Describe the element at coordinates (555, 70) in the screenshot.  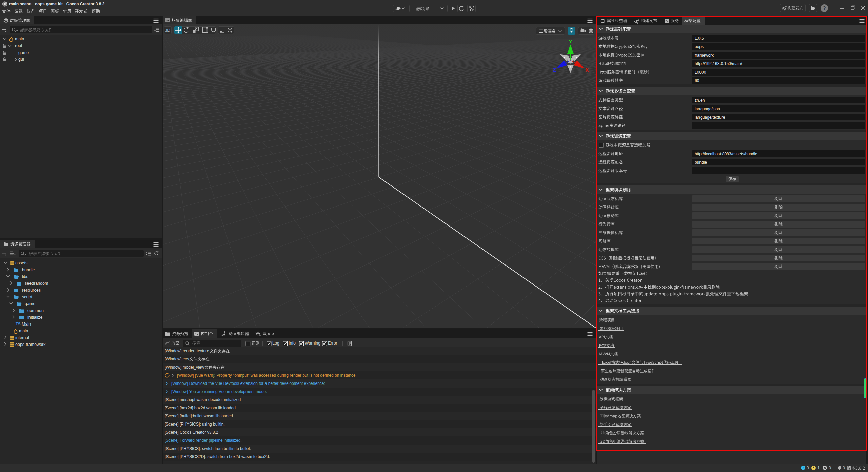
I see `svg-text: Z` at that location.